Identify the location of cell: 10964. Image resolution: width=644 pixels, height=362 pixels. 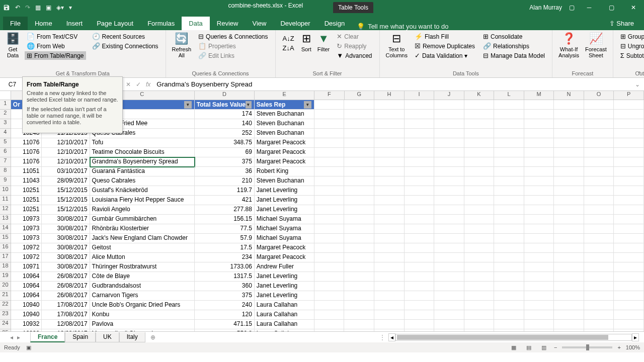
(27, 287).